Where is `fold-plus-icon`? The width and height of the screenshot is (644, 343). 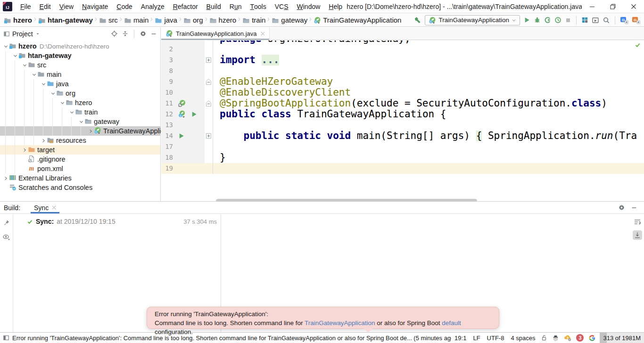 fold-plus-icon is located at coordinates (208, 60).